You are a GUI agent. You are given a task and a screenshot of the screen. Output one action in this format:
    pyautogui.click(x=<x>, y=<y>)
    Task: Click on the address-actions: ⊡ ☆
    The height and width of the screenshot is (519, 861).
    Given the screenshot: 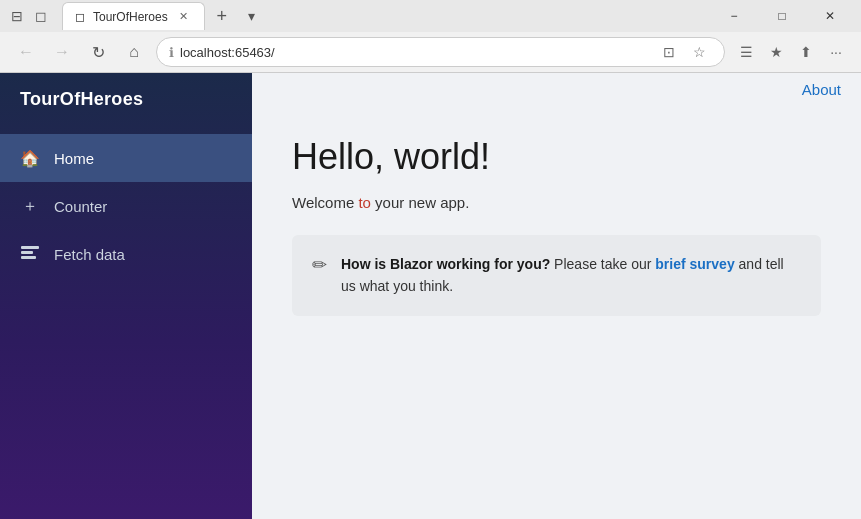 What is the action you would take?
    pyautogui.click(x=684, y=52)
    